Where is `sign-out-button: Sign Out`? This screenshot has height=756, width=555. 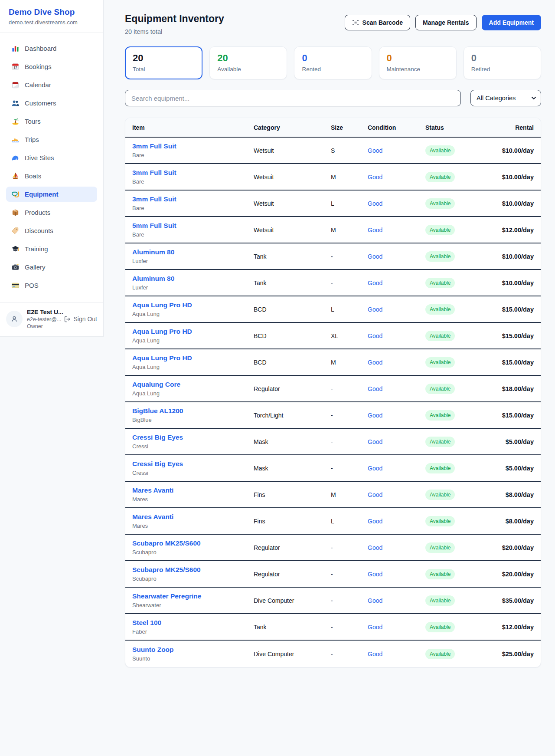 sign-out-button: Sign Out is located at coordinates (81, 319).